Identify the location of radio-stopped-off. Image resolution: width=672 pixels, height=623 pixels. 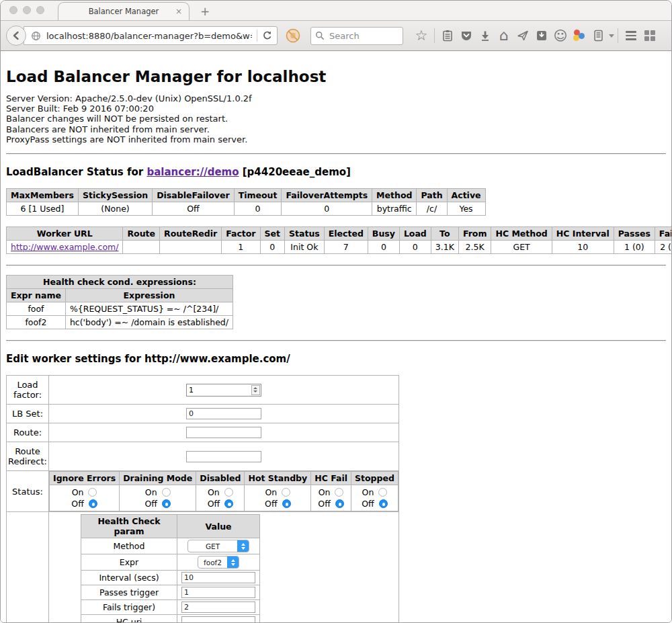
(383, 504).